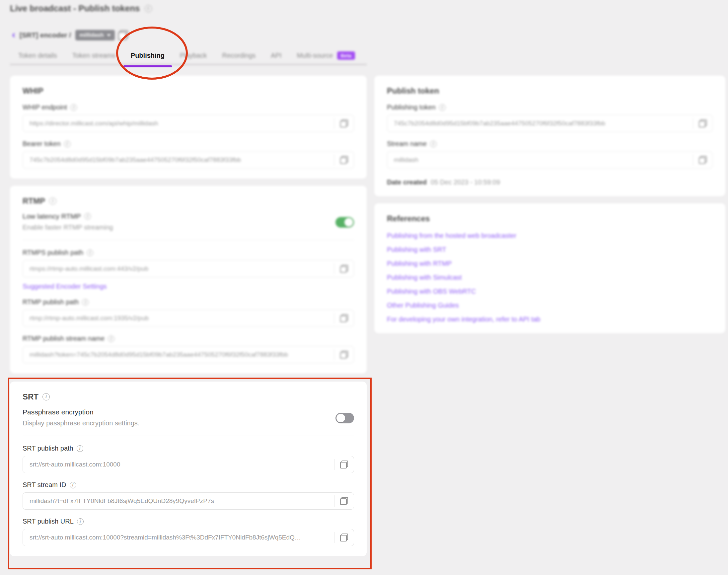  Describe the element at coordinates (550, 292) in the screenshot. I see `link-publishing-with-obs-webrtc: Publishing with OBS WebRTC` at that location.